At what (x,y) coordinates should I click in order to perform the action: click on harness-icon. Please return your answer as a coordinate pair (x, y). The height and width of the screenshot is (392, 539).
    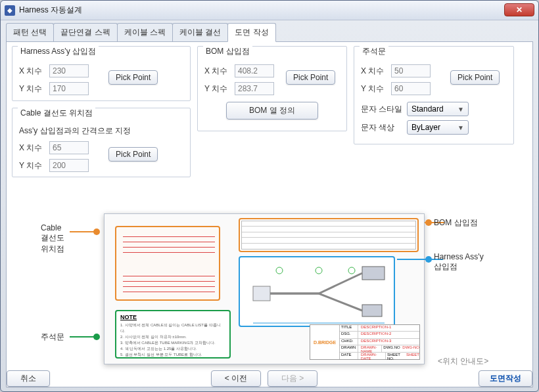
    Looking at the image, I should click on (318, 293).